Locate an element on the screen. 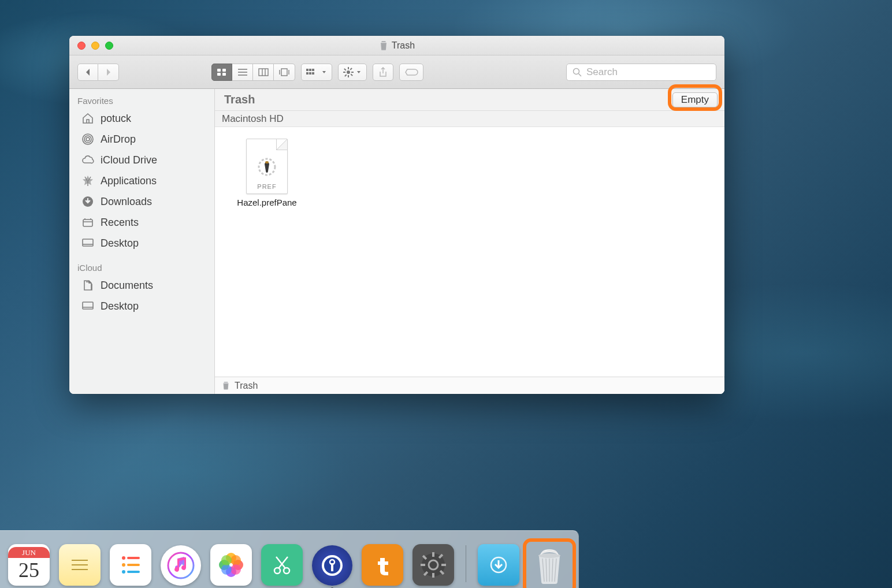  file-badge: PREF is located at coordinates (267, 187).